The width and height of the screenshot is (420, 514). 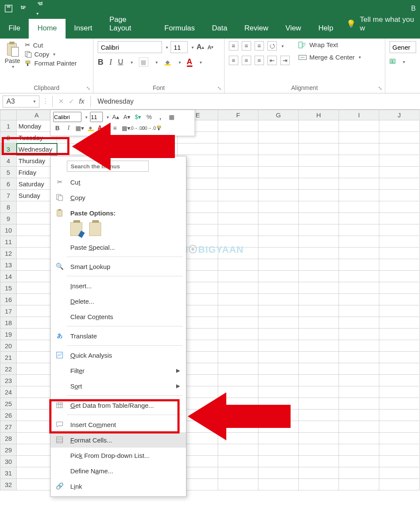 I want to click on font-color-button: A, so click(x=189, y=63).